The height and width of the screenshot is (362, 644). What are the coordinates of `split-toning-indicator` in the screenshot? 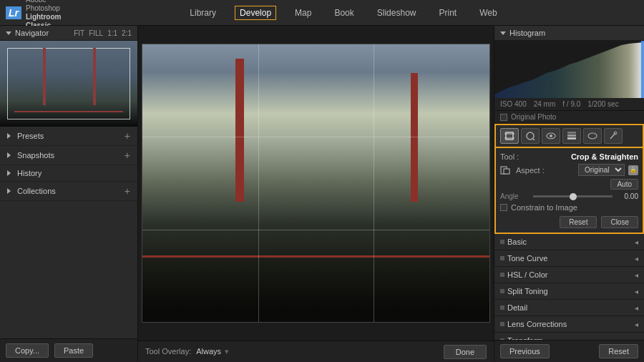 It's located at (502, 291).